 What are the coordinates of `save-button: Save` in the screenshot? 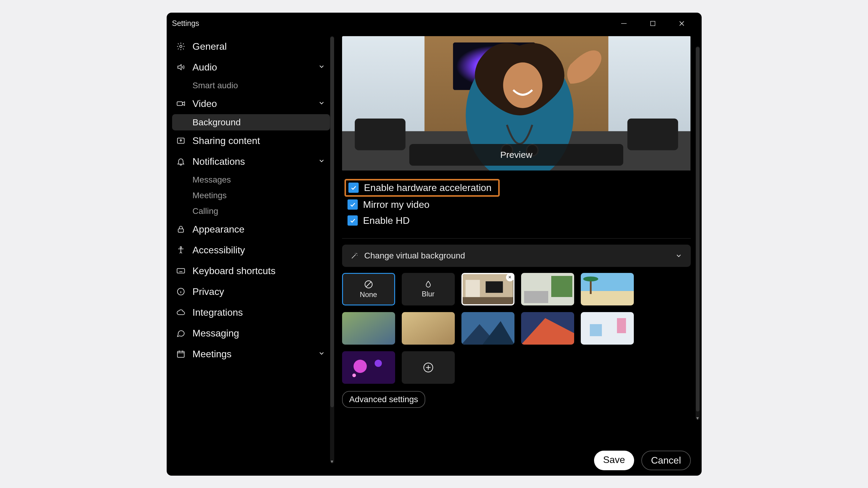 It's located at (614, 460).